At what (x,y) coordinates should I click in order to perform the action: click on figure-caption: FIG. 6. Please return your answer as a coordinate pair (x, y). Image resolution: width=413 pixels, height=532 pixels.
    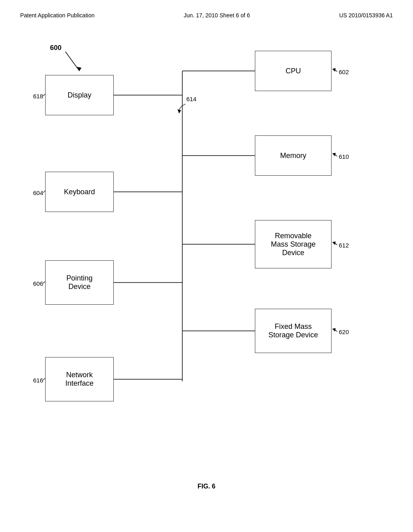
    Looking at the image, I should click on (206, 486).